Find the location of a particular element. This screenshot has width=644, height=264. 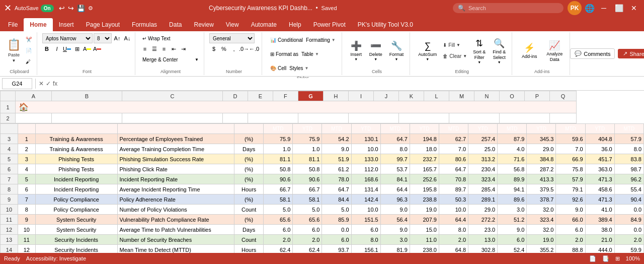

cell-n: 32.0 is located at coordinates (541, 210).